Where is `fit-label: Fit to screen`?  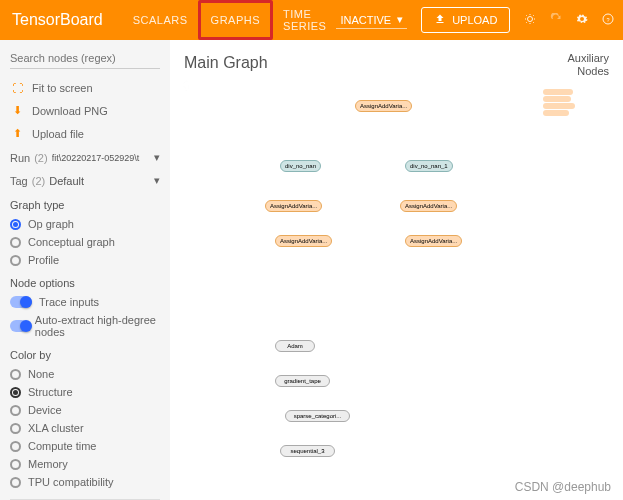 fit-label: Fit to screen is located at coordinates (62, 88).